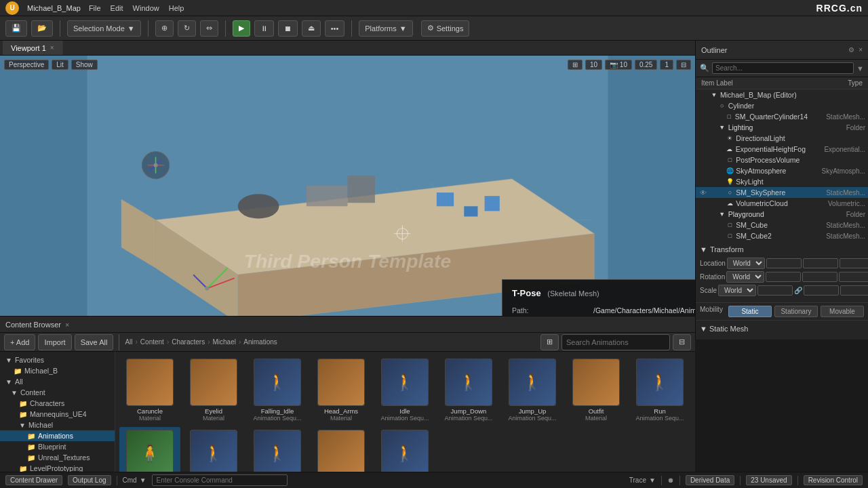  Describe the element at coordinates (783, 68) in the screenshot. I see `outliner-search-input` at that location.